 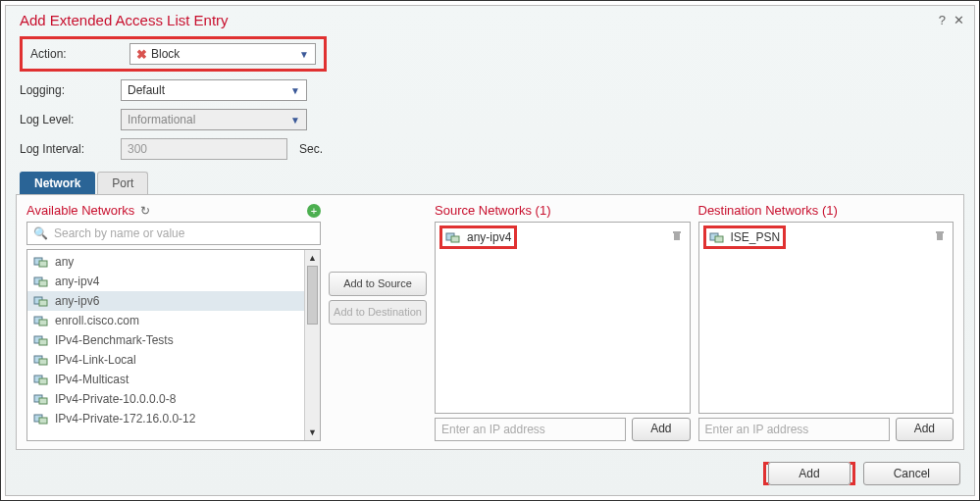 What do you see at coordinates (120, 233) in the screenshot?
I see `search-placeholder: Search by name or value` at bounding box center [120, 233].